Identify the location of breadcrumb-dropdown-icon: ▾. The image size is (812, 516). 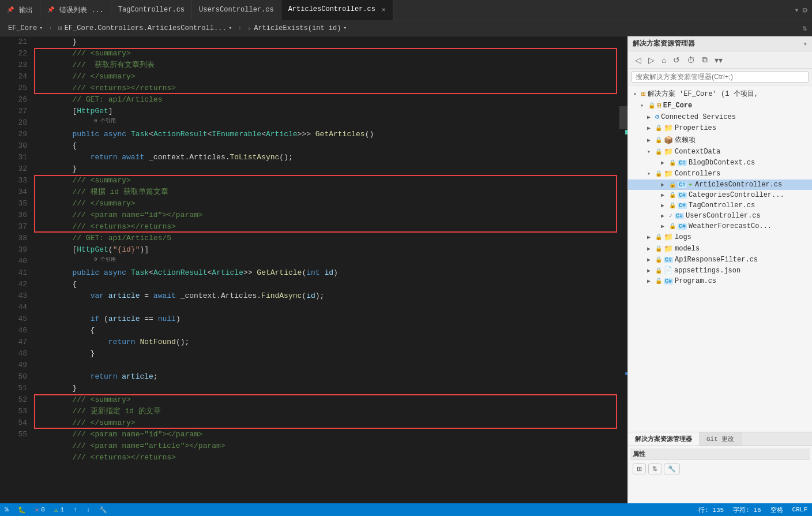
(40, 28).